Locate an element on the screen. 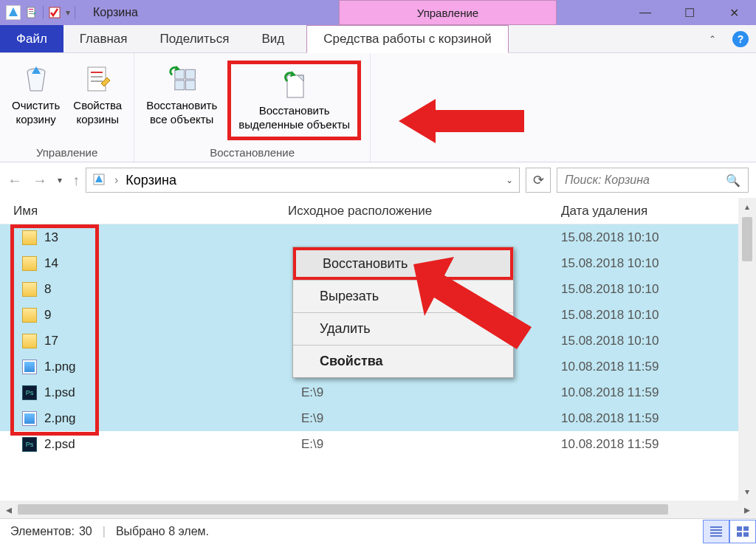 This screenshot has height=550, width=756. tab-view: Вид is located at coordinates (273, 38).